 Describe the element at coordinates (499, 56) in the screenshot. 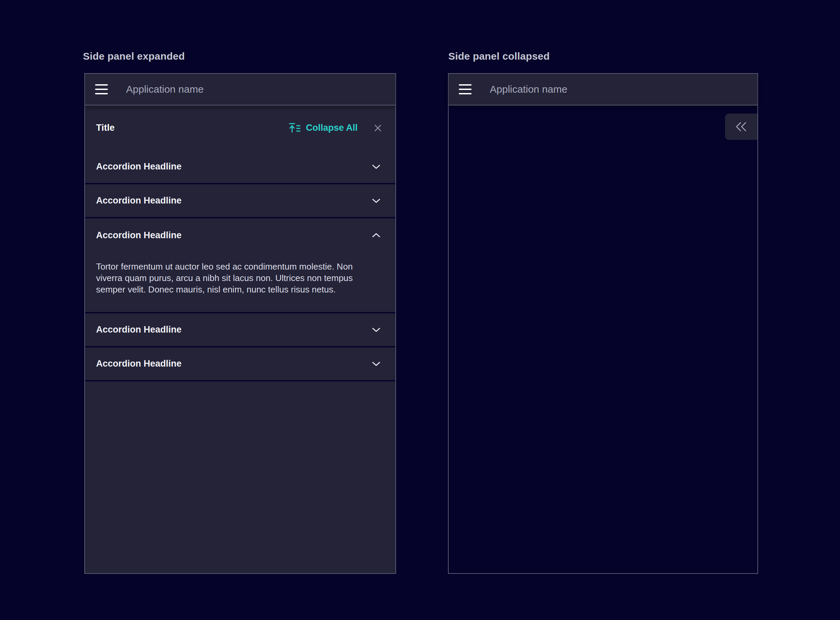

I see `collapsed-demo-label: Side panel collapsed` at that location.